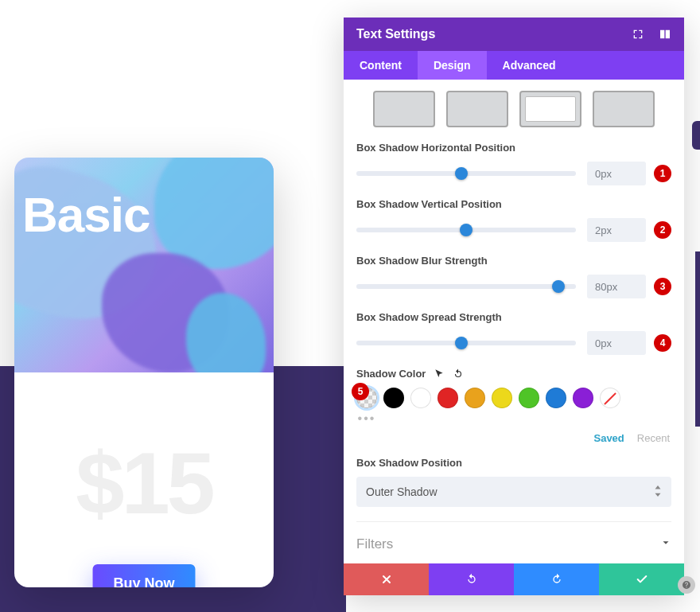 This screenshot has width=700, height=612. What do you see at coordinates (641, 579) in the screenshot?
I see `save-button` at bounding box center [641, 579].